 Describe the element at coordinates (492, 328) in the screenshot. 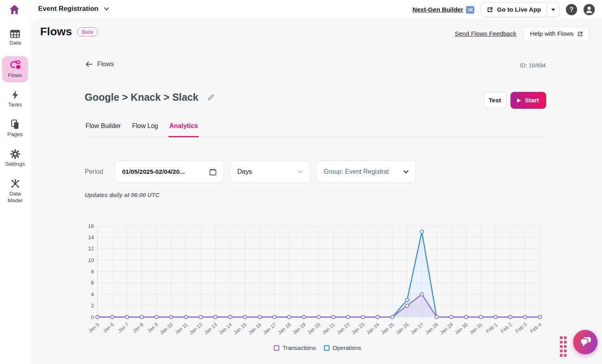

I see `svg-text: Feb 1` at that location.